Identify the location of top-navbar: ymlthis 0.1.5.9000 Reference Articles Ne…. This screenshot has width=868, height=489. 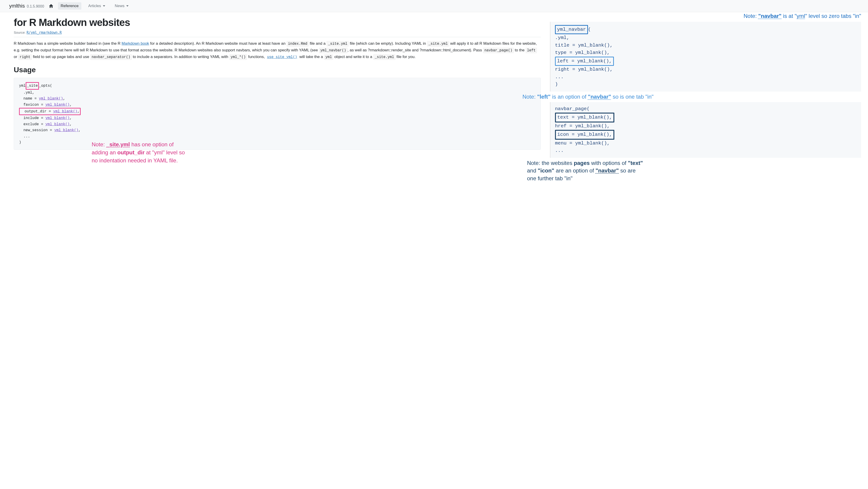
(434, 6).